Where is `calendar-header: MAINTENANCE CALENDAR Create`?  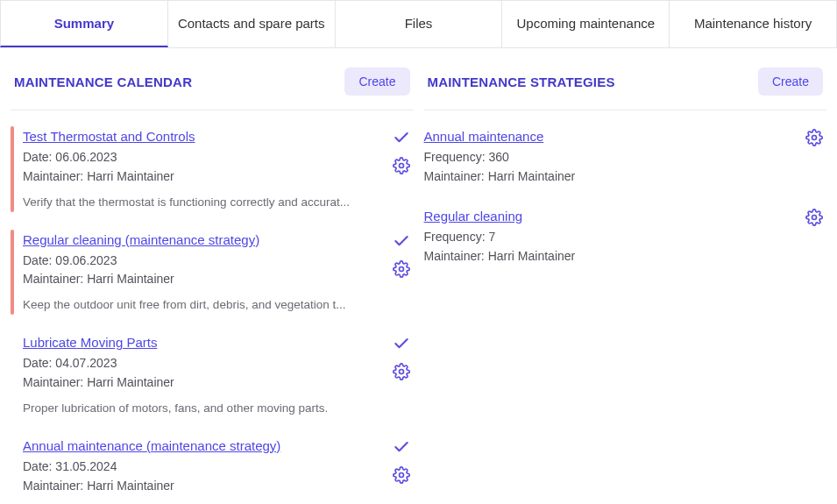
calendar-header: MAINTENANCE CALENDAR Create is located at coordinates (212, 86).